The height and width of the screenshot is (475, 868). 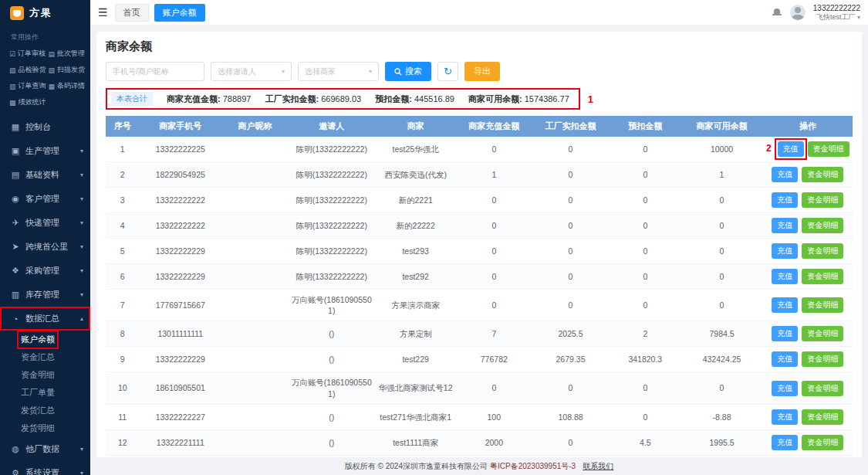 I want to click on column-header: 商家充值金额, so click(x=494, y=127).